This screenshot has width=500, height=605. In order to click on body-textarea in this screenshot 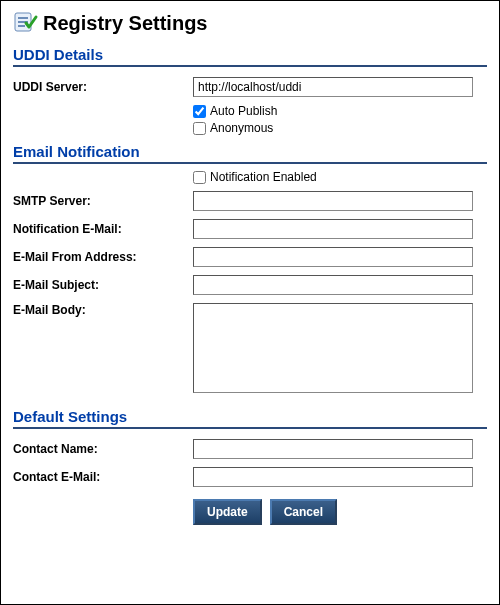, I will do `click(333, 348)`.